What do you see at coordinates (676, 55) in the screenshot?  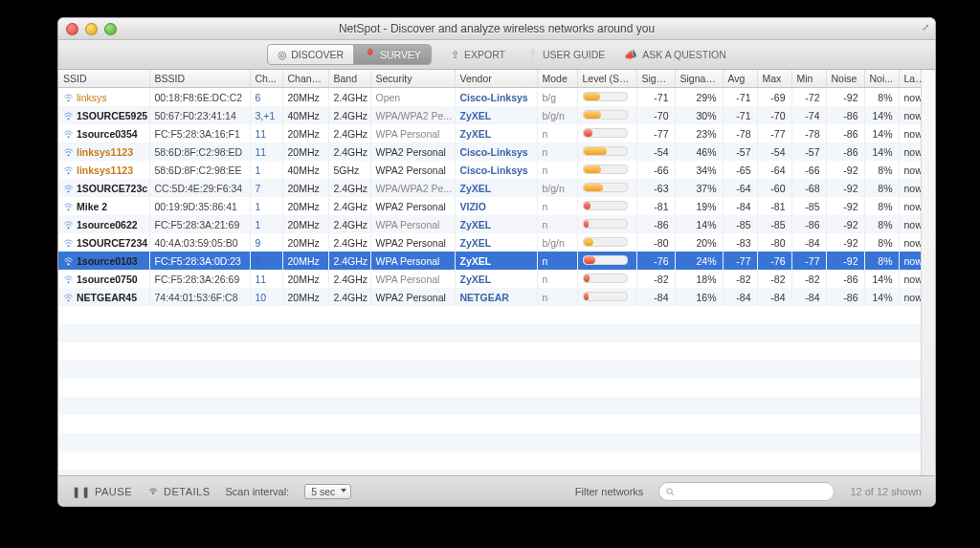 I see `ask-button: 📣 ASK A QUESTION` at bounding box center [676, 55].